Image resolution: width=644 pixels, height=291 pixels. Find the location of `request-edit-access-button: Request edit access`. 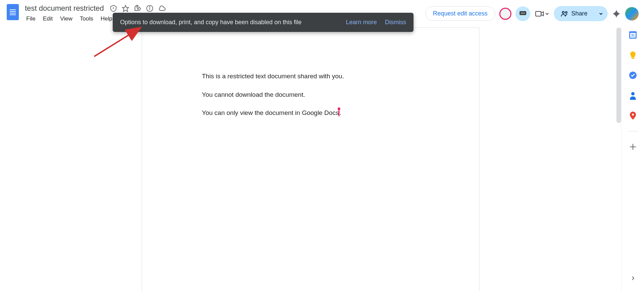

request-edit-access-button: Request edit access is located at coordinates (460, 13).